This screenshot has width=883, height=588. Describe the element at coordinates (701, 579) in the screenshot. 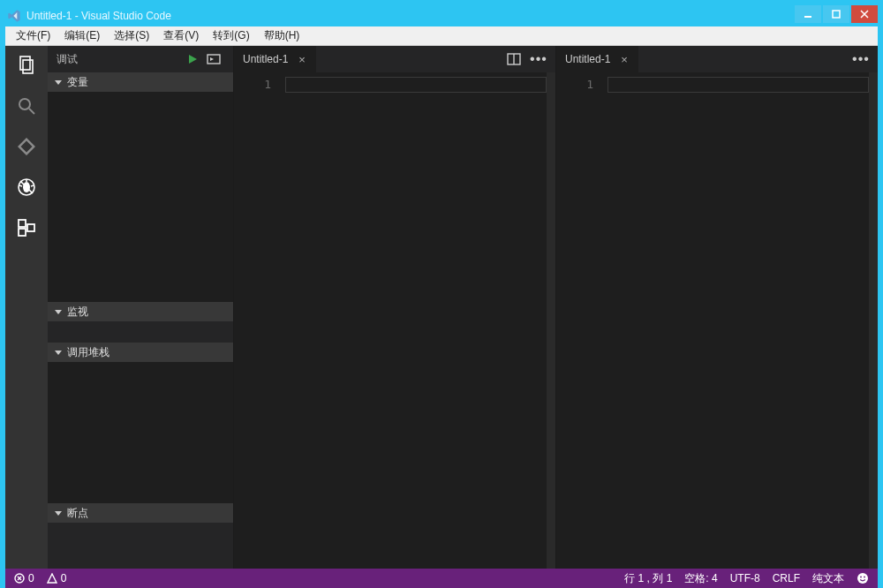

I see `status-indentation: 空格: 4` at that location.